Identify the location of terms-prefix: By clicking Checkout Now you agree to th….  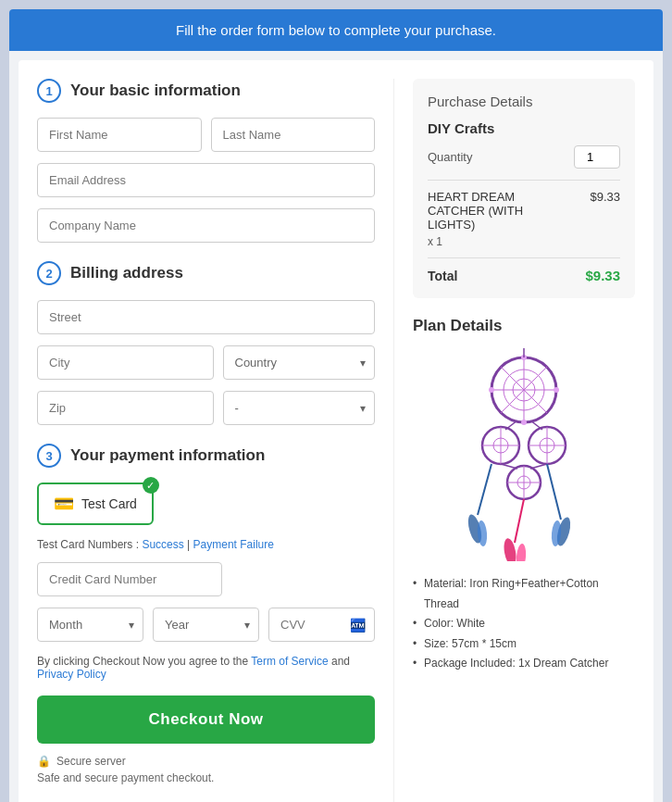
(143, 661).